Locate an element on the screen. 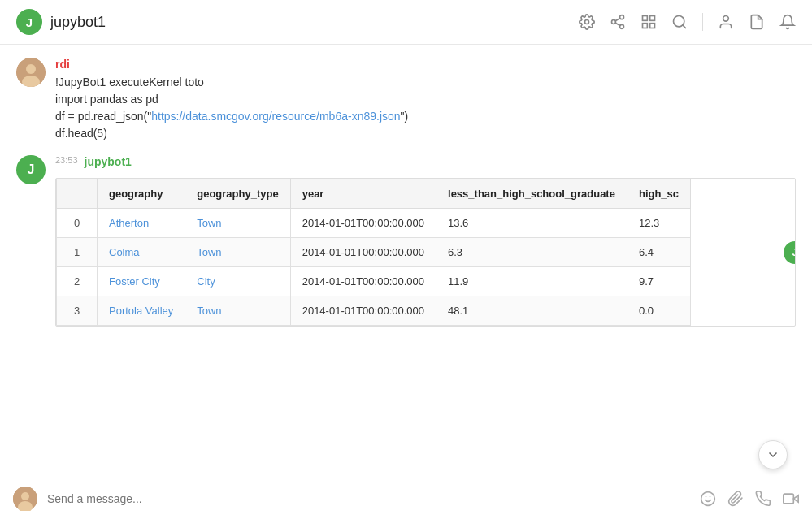  app-avatar: J is located at coordinates (29, 22).